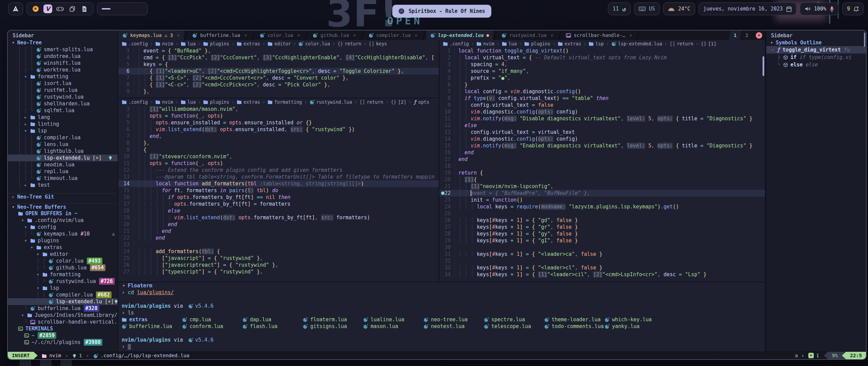 Image resolution: width=868 pixels, height=366 pixels. Describe the element at coordinates (77, 355) in the screenshot. I see `statusline-bulb: 1` at that location.